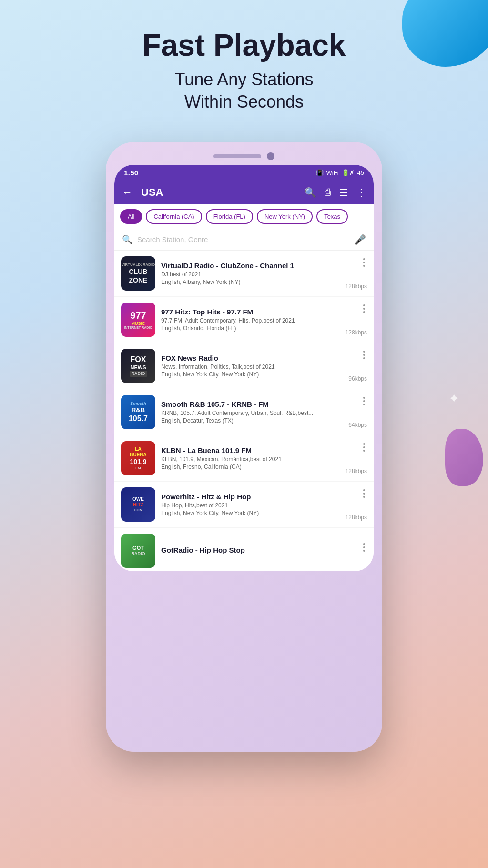  Describe the element at coordinates (251, 320) in the screenshot. I see `station-info: 977 Hitz: Top Hits - 97.7 FM 97.7 FM, Ad…` at that location.